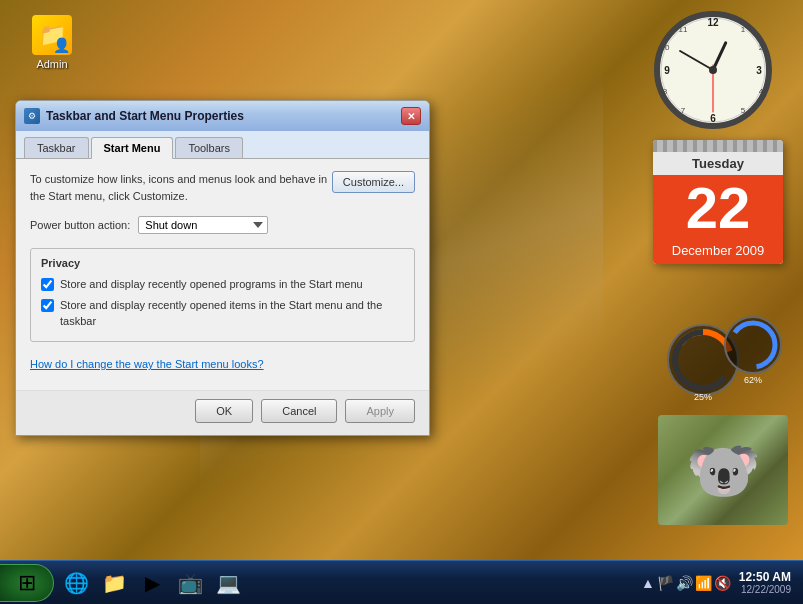  I want to click on clock-face: 12 3 6 9 1 2 4 5 7 8 10 11, so click(713, 70).